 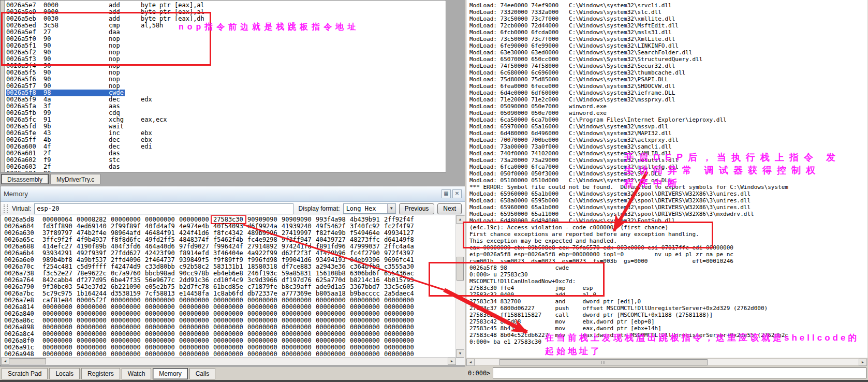 I want to click on tab-memory: Memory, so click(x=170, y=374).